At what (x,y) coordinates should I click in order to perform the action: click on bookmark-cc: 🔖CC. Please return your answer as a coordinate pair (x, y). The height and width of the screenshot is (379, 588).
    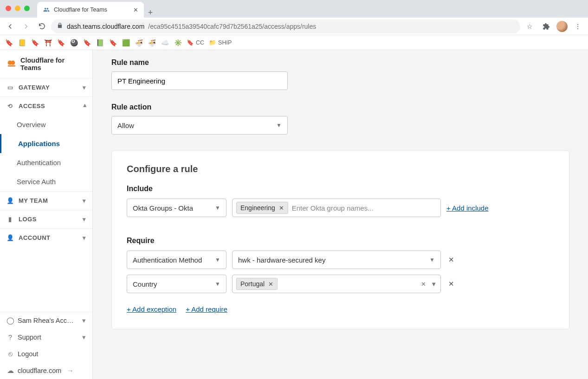
    Looking at the image, I should click on (195, 43).